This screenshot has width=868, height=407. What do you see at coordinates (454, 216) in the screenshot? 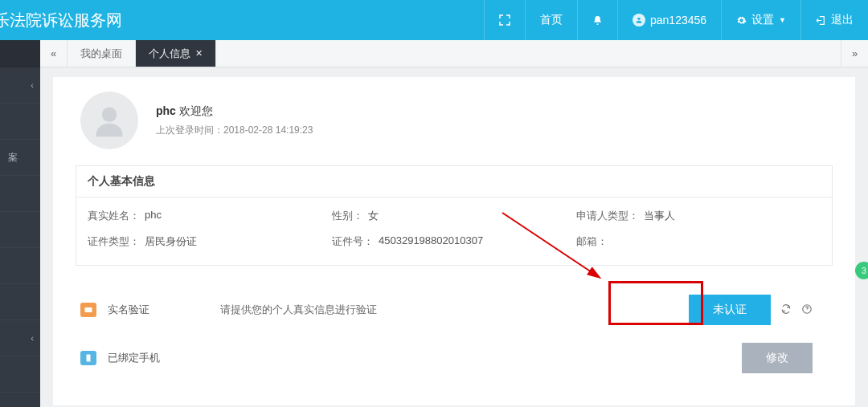
I see `field-gender: 性别：女` at bounding box center [454, 216].